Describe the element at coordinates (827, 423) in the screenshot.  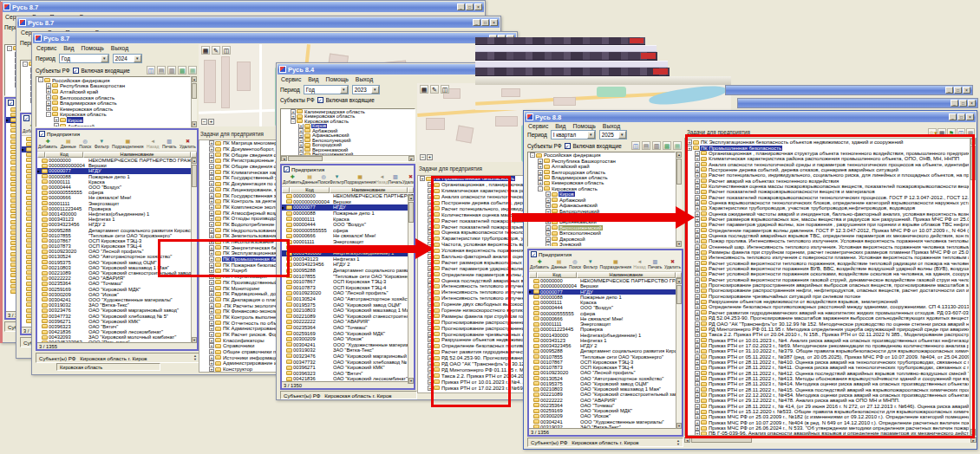
I see `task-item: +Приказ МЧС РФ от 10.07.2009 г., №404 (в…` at that location.